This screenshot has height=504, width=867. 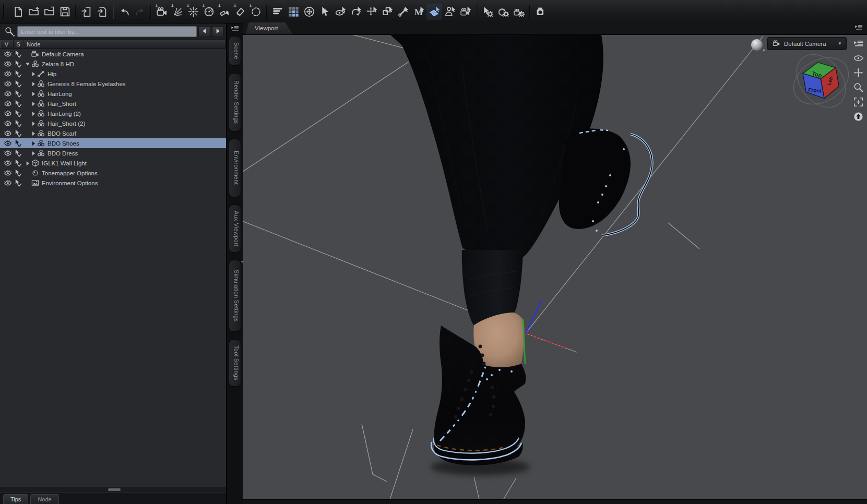 What do you see at coordinates (235, 363) in the screenshot?
I see `side-tab-tool-settings: Tool Settings` at bounding box center [235, 363].